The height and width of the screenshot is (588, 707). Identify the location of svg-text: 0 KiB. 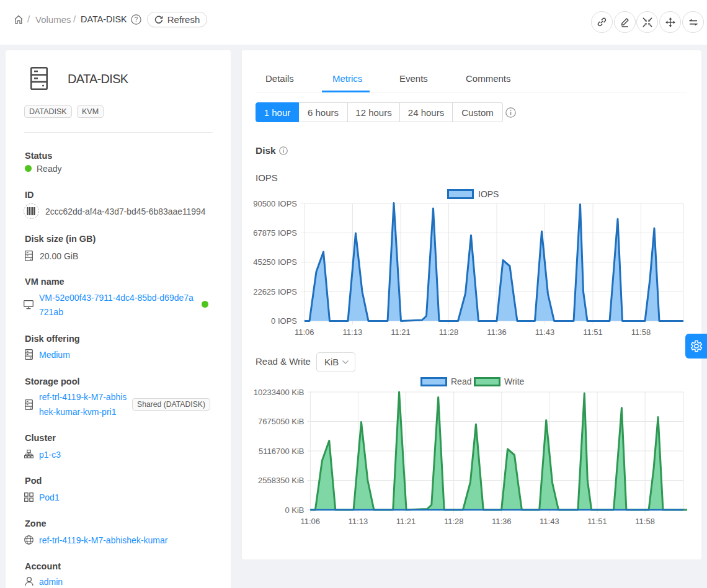
(294, 510).